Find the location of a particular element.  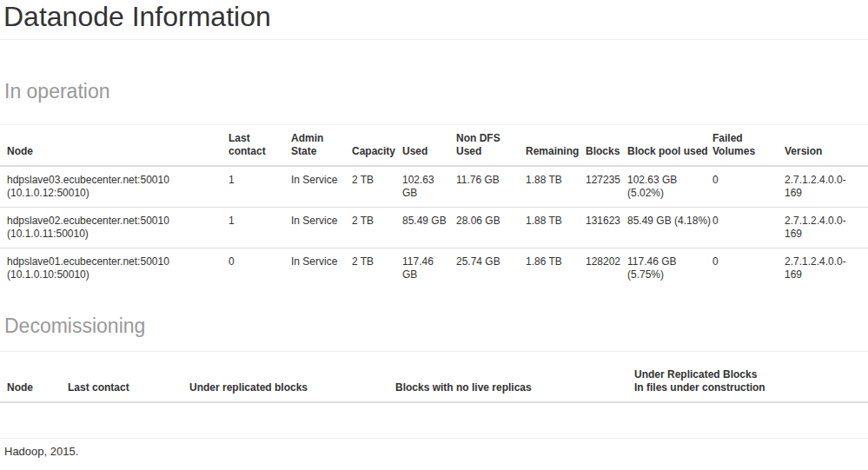

column-header-block-pool-used: Block pool used is located at coordinates (663, 146).